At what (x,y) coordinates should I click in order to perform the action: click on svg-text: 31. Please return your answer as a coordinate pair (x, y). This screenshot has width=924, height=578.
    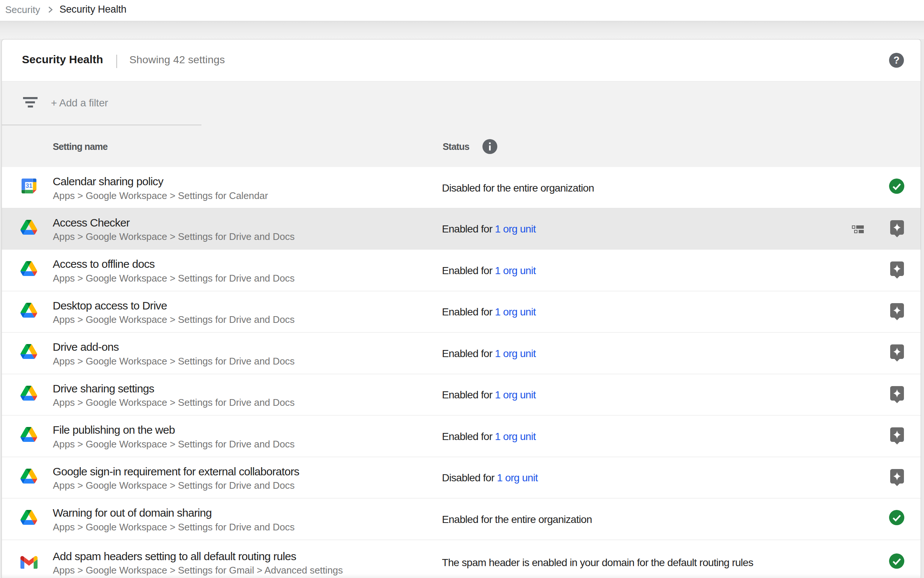
    Looking at the image, I should click on (29, 186).